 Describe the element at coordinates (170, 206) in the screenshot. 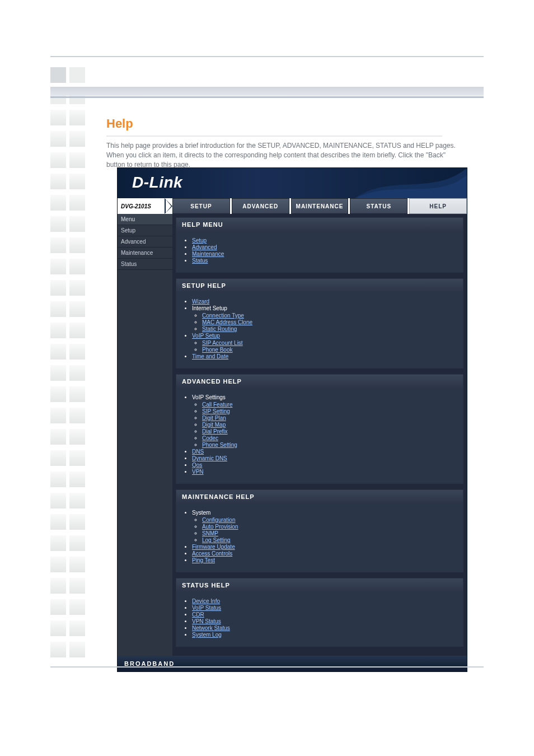

I see `model-arrow-icon` at that location.